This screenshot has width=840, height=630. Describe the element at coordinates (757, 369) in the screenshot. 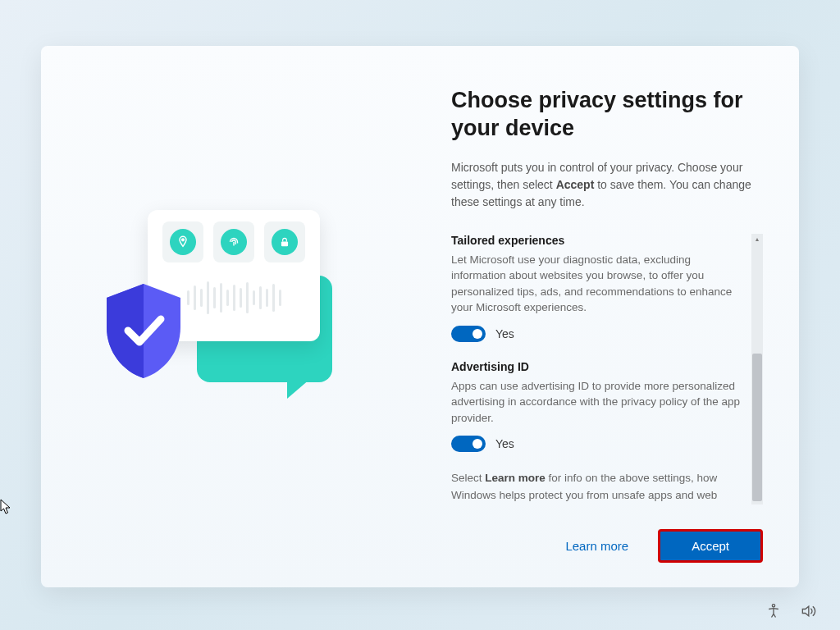

I see `scrollbar: ▴ ▾` at that location.